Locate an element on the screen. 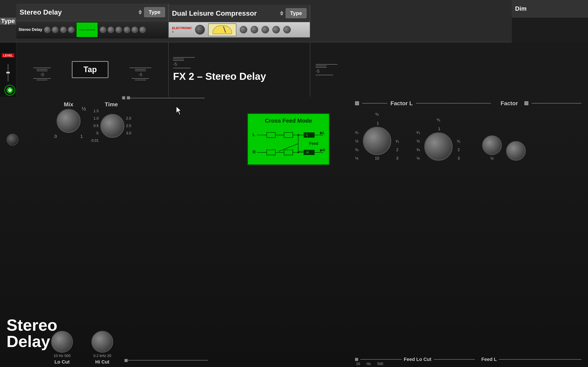 The width and height of the screenshot is (588, 367). comp-output-knob is located at coordinates (287, 30).